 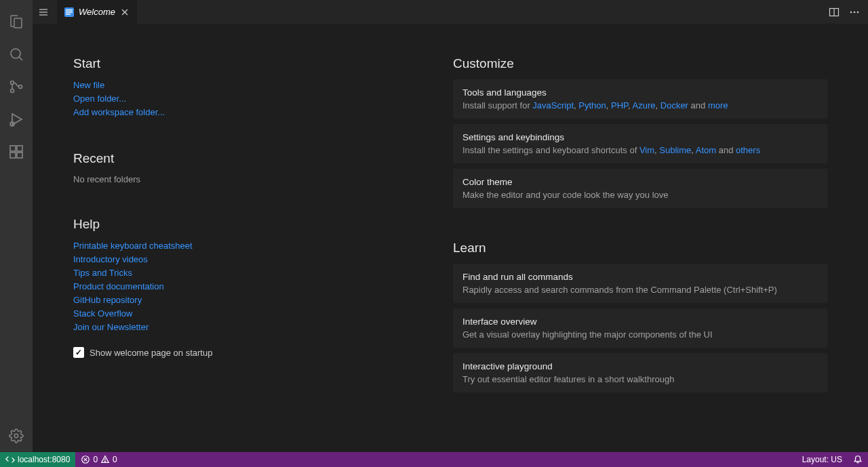 What do you see at coordinates (858, 460) in the screenshot?
I see `notifications-icon` at bounding box center [858, 460].